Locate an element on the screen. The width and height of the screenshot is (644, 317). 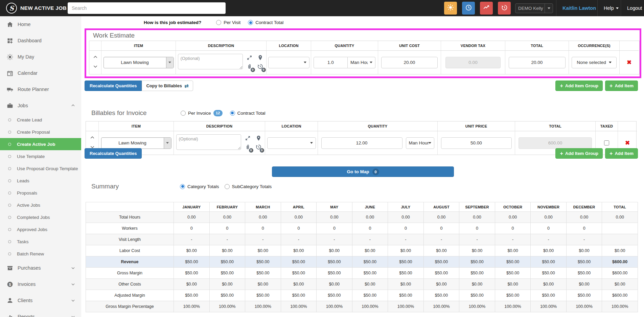
map-pin-icon is located at coordinates (260, 58).